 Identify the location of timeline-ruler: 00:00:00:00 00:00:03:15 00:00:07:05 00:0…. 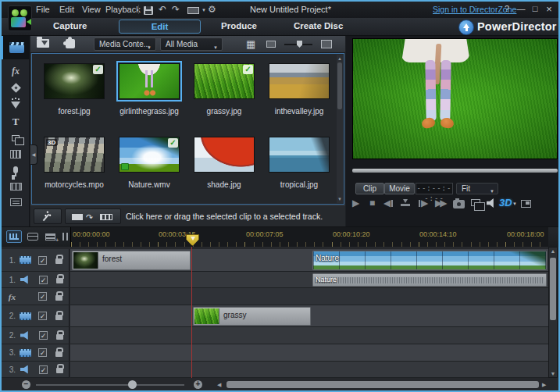
(309, 237).